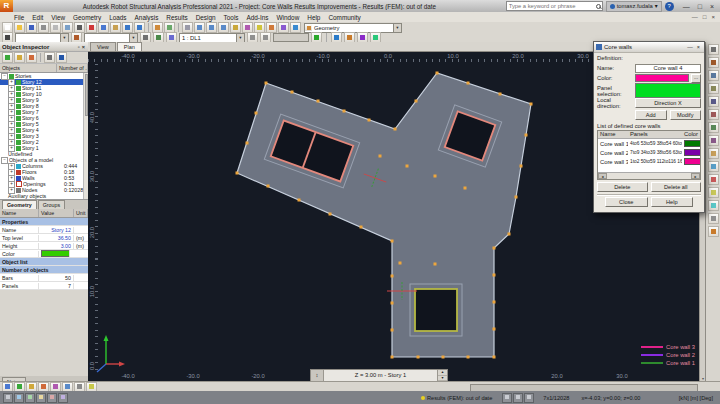 The height and width of the screenshot is (404, 720). What do you see at coordinates (554, 6) in the screenshot?
I see `search-box` at bounding box center [554, 6].